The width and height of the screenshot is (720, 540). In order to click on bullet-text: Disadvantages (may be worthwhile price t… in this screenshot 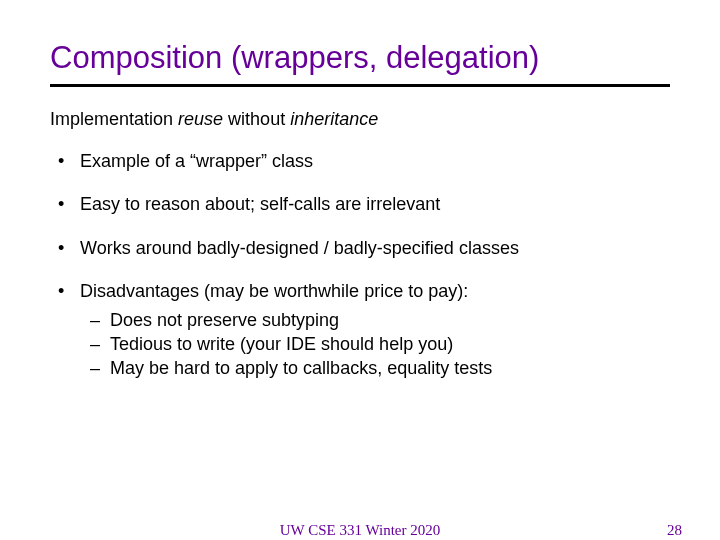, I will do `click(274, 291)`.